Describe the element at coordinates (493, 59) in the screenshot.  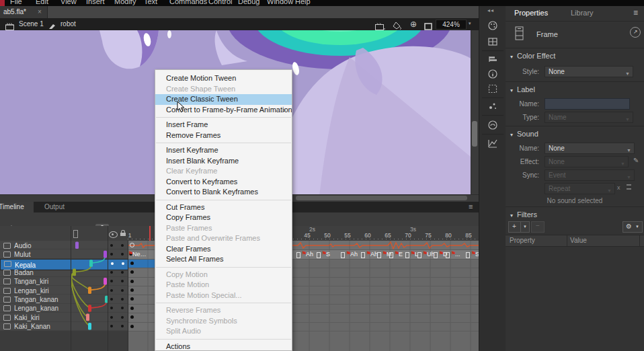
I see `align-panel-icon` at that location.